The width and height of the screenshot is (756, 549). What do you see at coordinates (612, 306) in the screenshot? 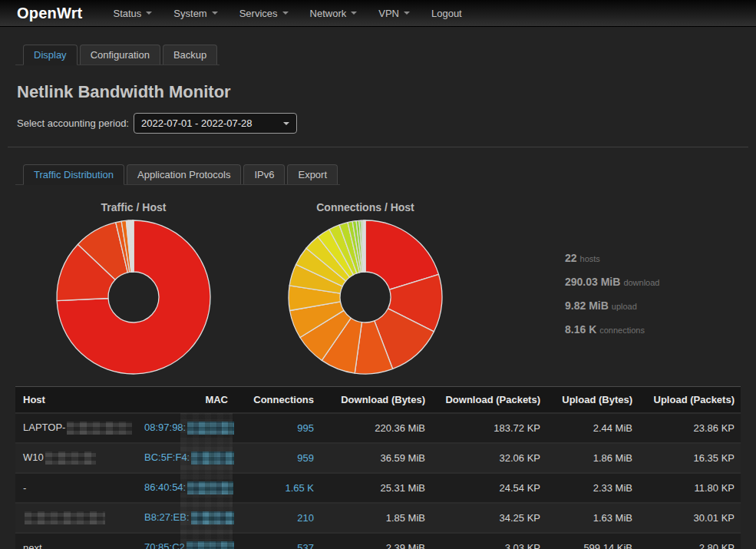
I see `stat-upload: 9.82 MiBupload` at bounding box center [612, 306].